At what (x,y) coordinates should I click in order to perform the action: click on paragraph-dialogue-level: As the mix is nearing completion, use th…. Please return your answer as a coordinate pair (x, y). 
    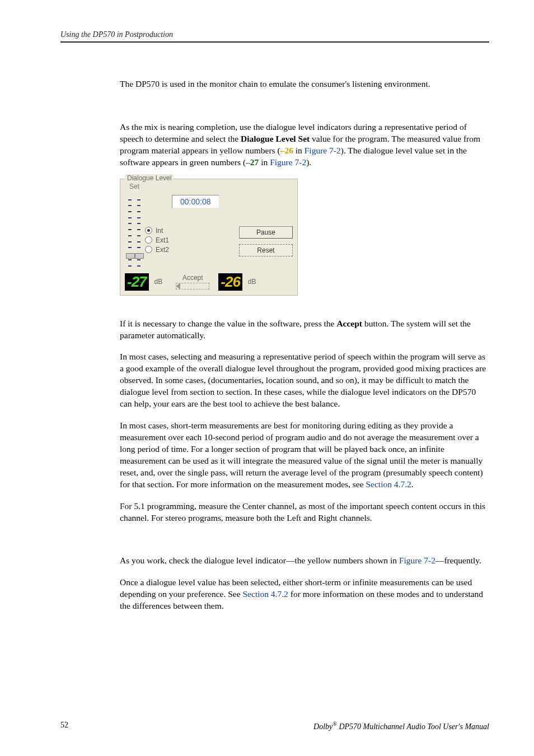
    Looking at the image, I should click on (305, 145).